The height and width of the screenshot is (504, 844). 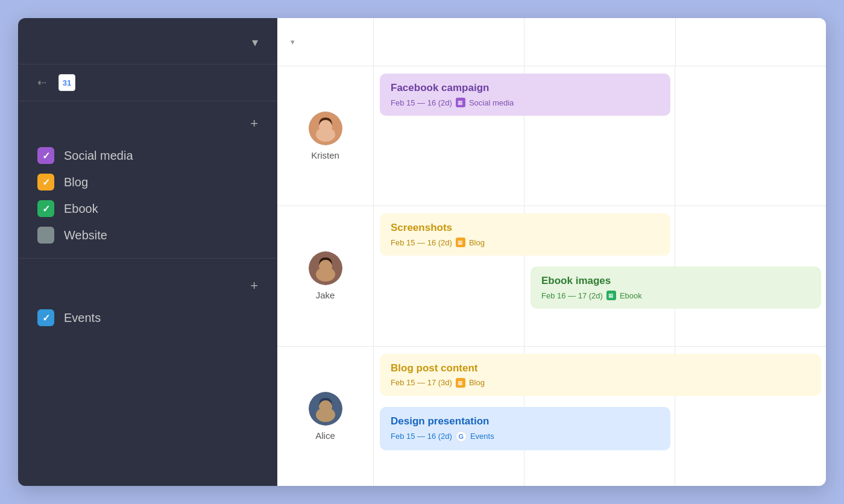 What do you see at coordinates (600, 383) in the screenshot?
I see `event-meta: Feb 15 — 17 (3d)▦Blog` at bounding box center [600, 383].